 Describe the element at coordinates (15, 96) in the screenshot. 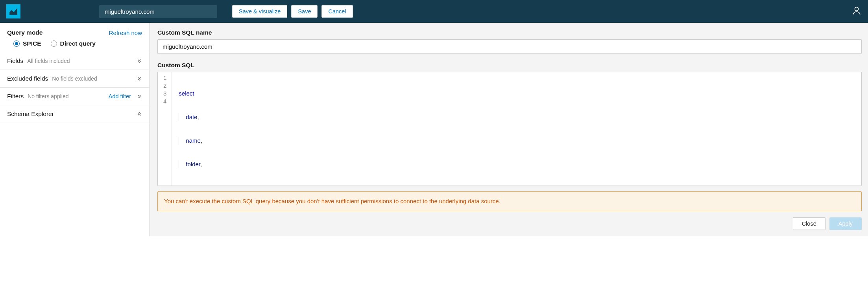

I see `panel-filters-title: Filters` at that location.